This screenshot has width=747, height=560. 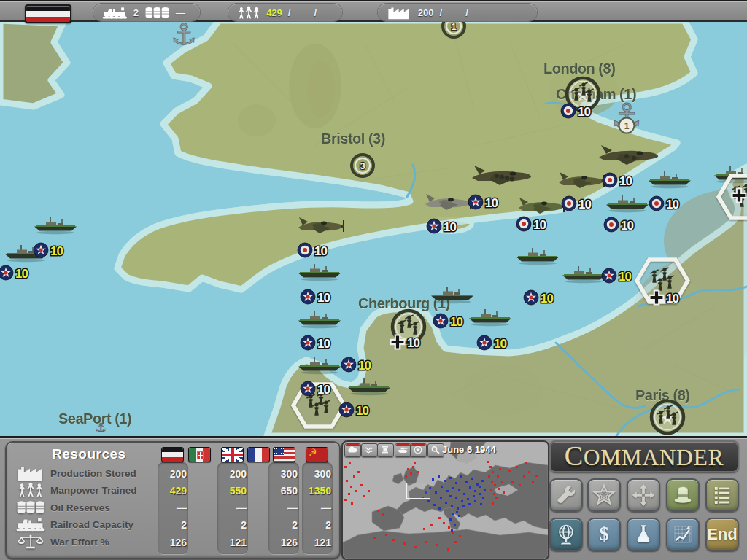 What do you see at coordinates (363, 166) in the screenshot?
I see `city-marker: 3` at bounding box center [363, 166].